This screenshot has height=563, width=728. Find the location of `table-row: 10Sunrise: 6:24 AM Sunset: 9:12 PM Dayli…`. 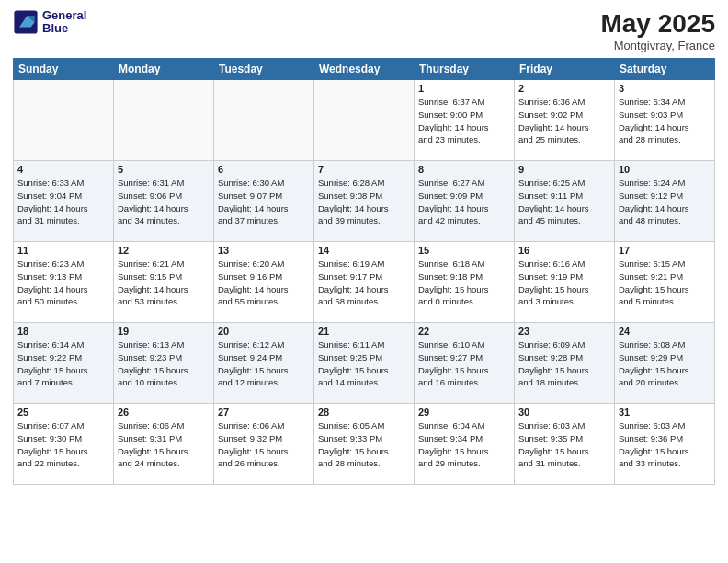

table-row: 10Sunrise: 6:24 AM Sunset: 9:12 PM Dayli… is located at coordinates (665, 201).